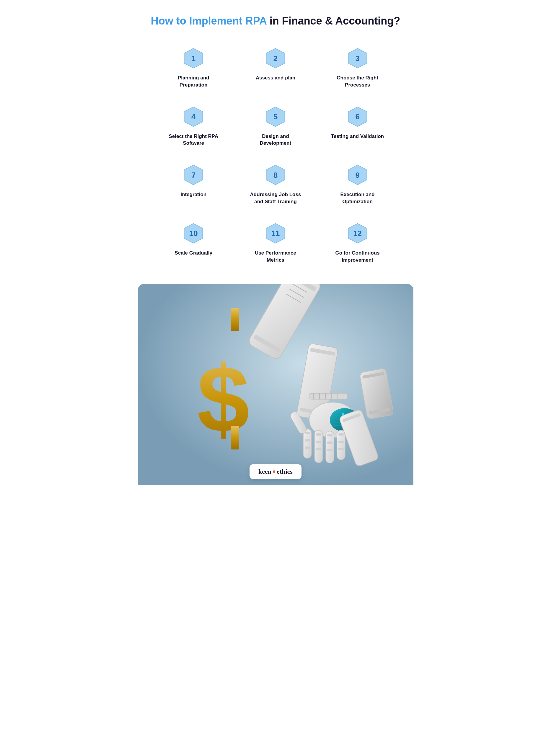 Image resolution: width=551 pixels, height=756 pixels. What do you see at coordinates (358, 175) in the screenshot?
I see `hexagon-9: 9` at bounding box center [358, 175].